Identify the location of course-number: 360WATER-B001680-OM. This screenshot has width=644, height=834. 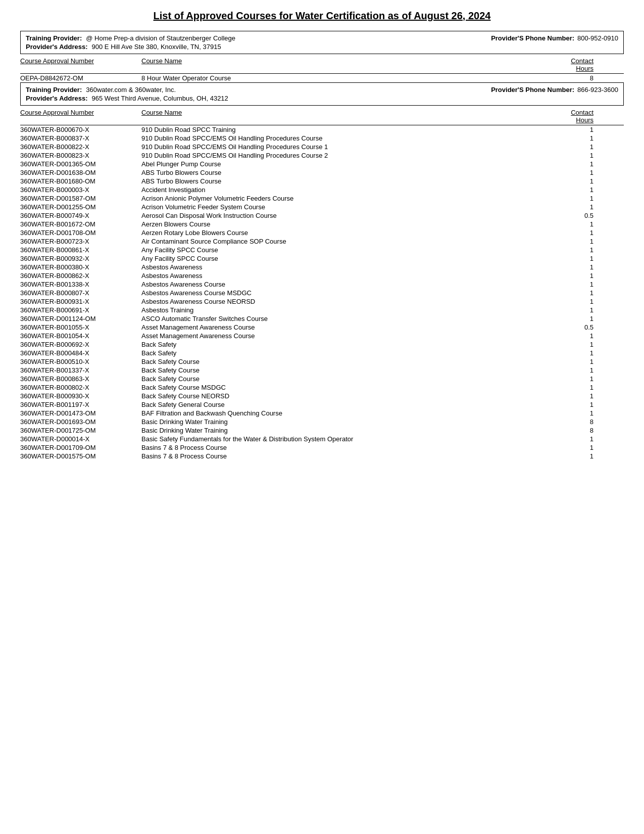
(81, 181).